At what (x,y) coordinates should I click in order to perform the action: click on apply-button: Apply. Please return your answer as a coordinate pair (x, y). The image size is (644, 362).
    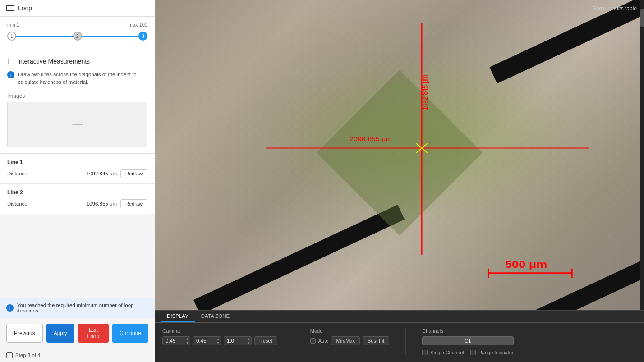
    Looking at the image, I should click on (60, 333).